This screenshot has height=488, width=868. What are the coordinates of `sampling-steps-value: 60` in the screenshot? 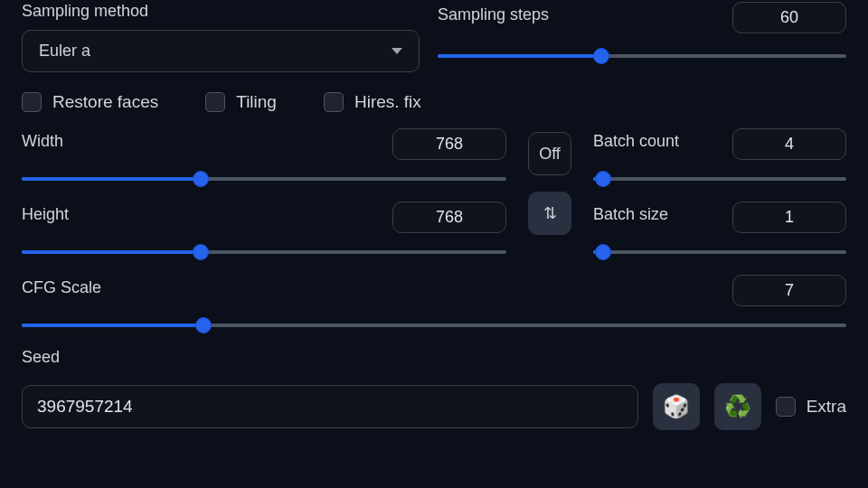 It's located at (789, 18).